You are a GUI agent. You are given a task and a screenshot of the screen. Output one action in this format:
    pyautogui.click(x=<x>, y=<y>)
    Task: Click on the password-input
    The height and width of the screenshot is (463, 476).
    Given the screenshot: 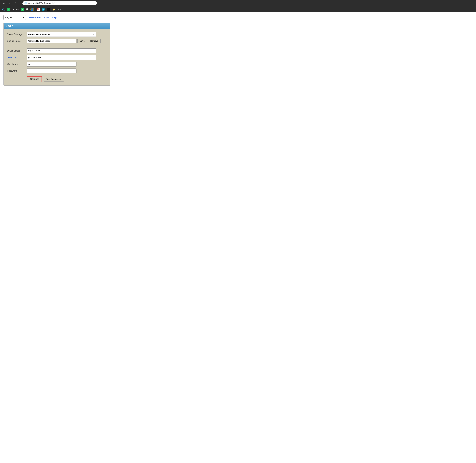 What is the action you would take?
    pyautogui.click(x=52, y=71)
    